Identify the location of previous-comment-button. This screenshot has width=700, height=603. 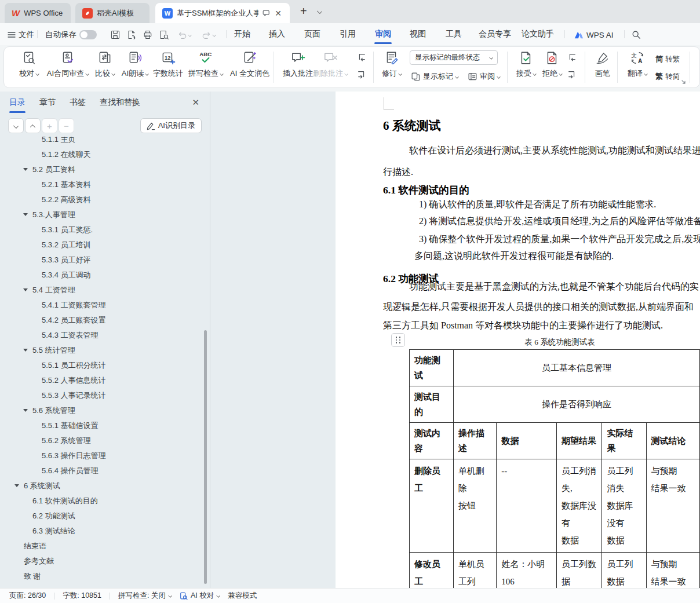
(362, 57).